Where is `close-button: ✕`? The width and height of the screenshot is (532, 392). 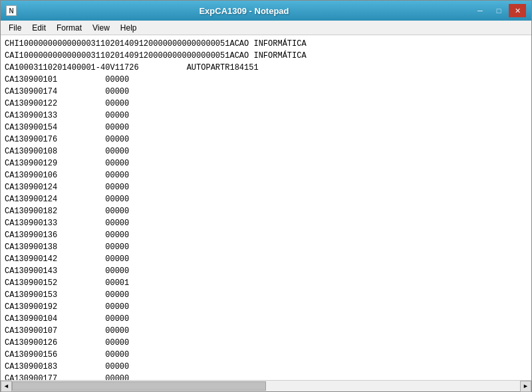
close-button: ✕ is located at coordinates (517, 11).